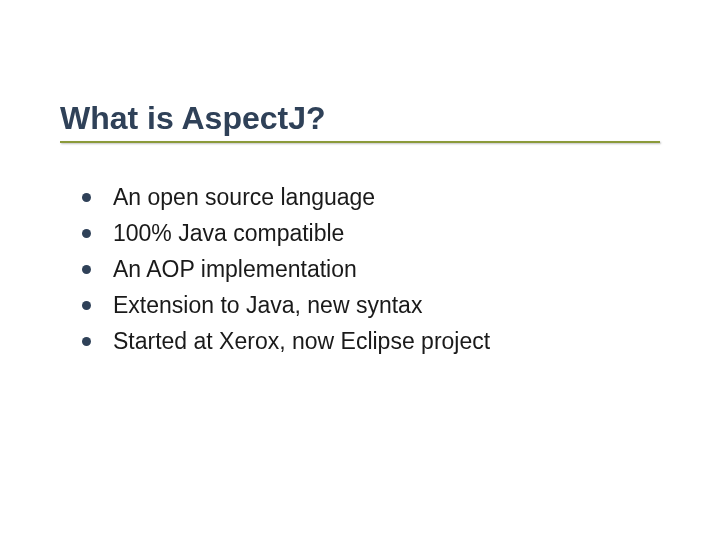 The width and height of the screenshot is (720, 540). What do you see at coordinates (244, 198) in the screenshot?
I see `bullet-text: An open source language` at bounding box center [244, 198].